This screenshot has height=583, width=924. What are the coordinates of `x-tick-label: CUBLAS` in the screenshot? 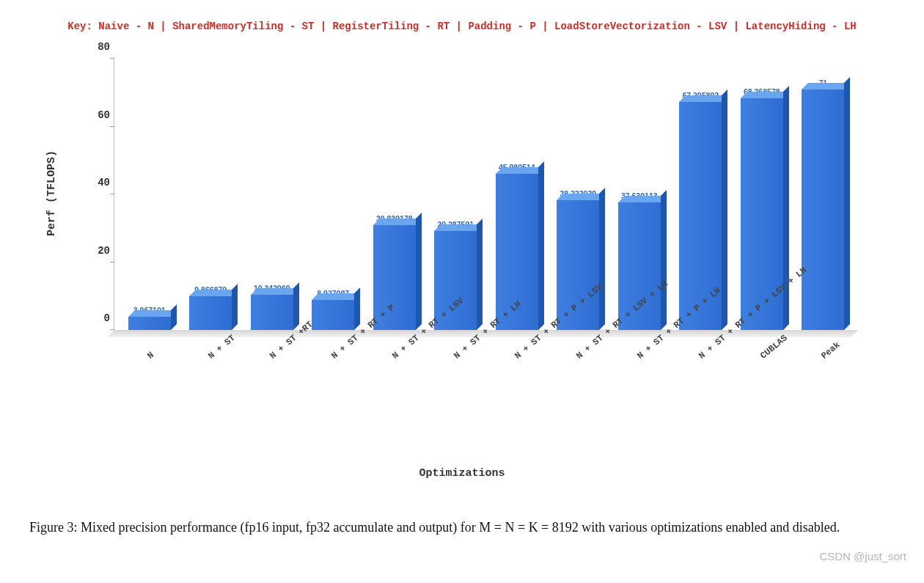 It's located at (762, 407).